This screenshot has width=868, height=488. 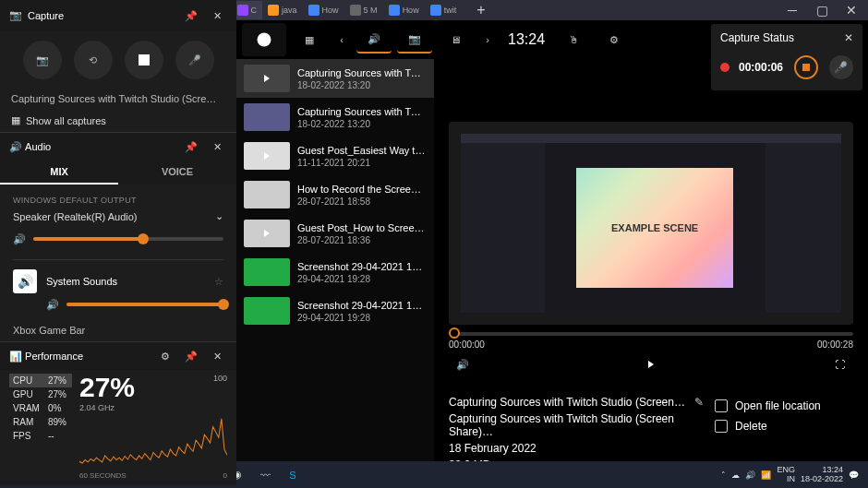 What do you see at coordinates (41, 435) in the screenshot?
I see `perf-metric-row: FPS--` at bounding box center [41, 435].